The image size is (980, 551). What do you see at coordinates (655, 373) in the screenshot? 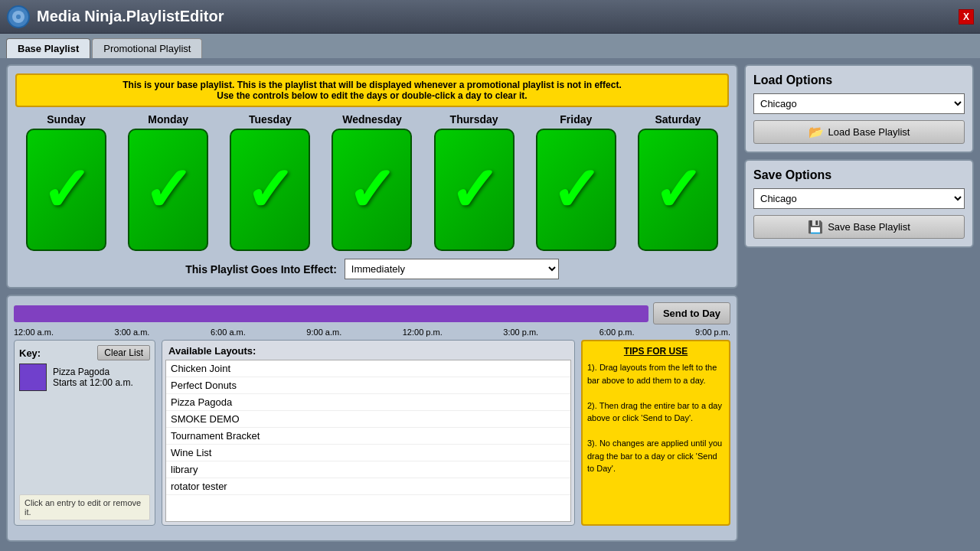
I see `tip1: 1). Drag layouts from the left to the ba…` at bounding box center [655, 373].